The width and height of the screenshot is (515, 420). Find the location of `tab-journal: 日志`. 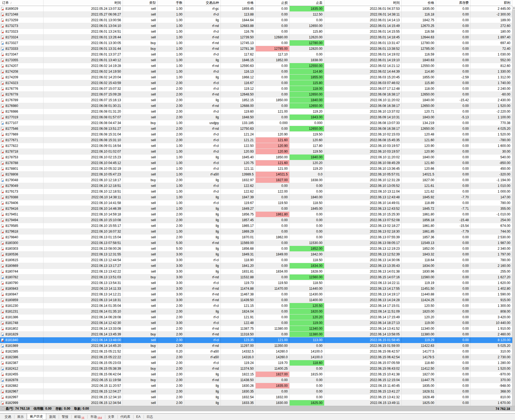

tab-journal: 日志 is located at coordinates (150, 417).